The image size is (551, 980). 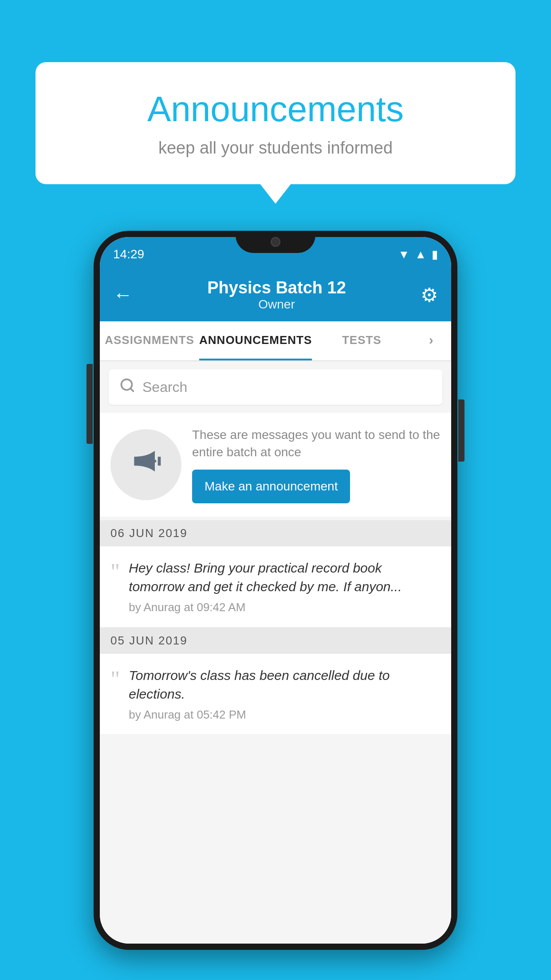 What do you see at coordinates (431, 341) in the screenshot?
I see `tab-more: ›` at bounding box center [431, 341].